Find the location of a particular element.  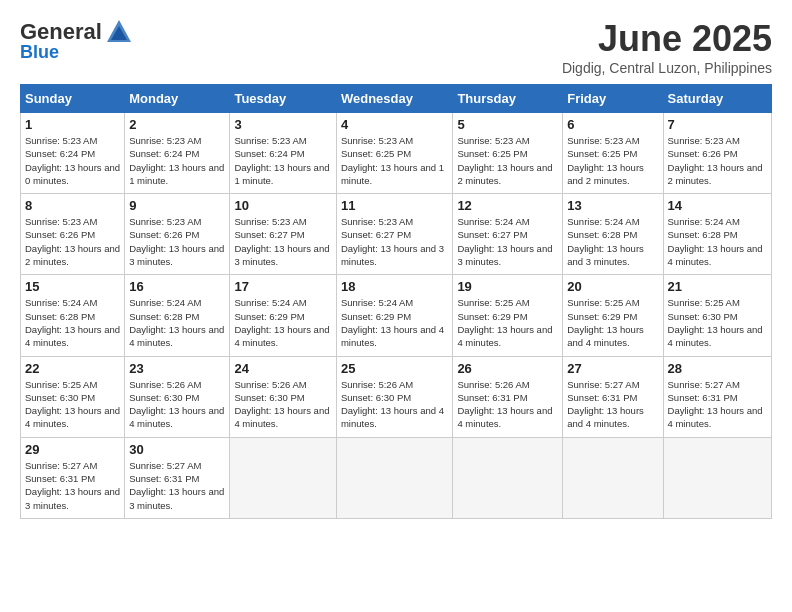

col-tuesday: Tuesday is located at coordinates (284, 99).